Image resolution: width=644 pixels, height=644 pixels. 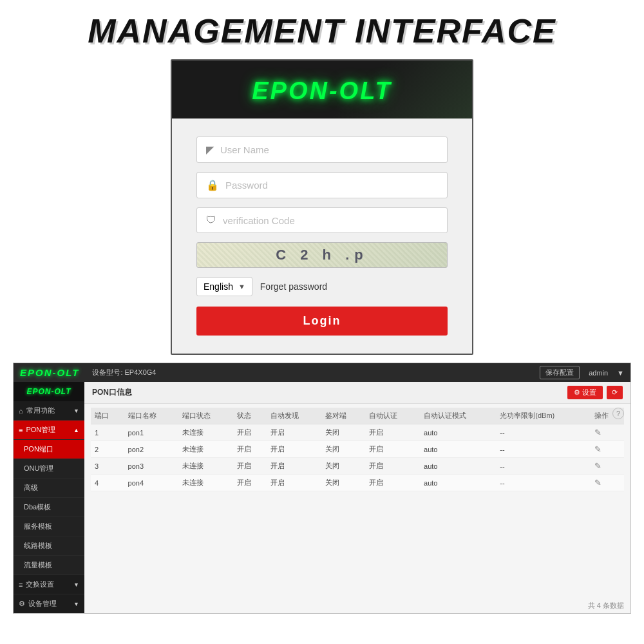 What do you see at coordinates (322, 220) in the screenshot?
I see `verification-field: 🛡 verification Code` at bounding box center [322, 220].